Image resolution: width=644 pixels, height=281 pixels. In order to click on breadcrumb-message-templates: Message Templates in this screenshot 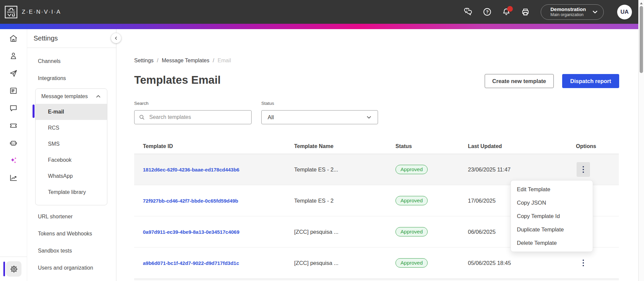, I will do `click(185, 61)`.